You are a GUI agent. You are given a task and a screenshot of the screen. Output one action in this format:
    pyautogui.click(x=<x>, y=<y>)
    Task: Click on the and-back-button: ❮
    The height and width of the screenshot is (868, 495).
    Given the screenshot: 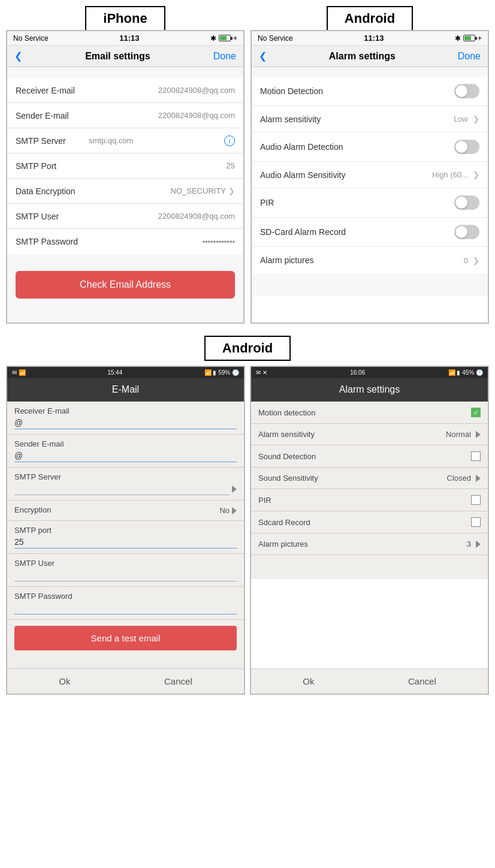 What is the action you would take?
    pyautogui.click(x=262, y=56)
    